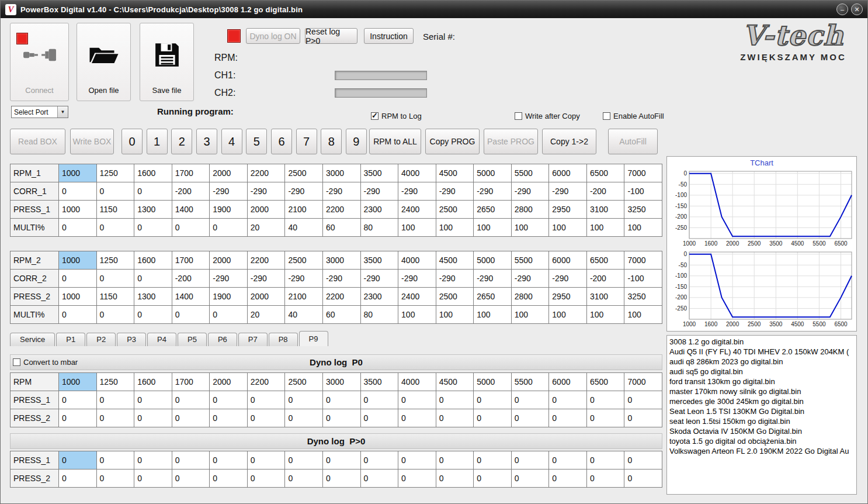 This screenshot has width=868, height=504. Describe the element at coordinates (33, 339) in the screenshot. I see `tab-service: Service` at that location.